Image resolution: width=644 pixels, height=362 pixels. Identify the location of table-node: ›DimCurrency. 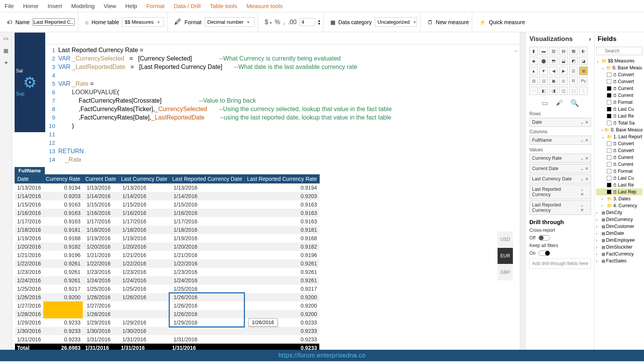
(619, 219).